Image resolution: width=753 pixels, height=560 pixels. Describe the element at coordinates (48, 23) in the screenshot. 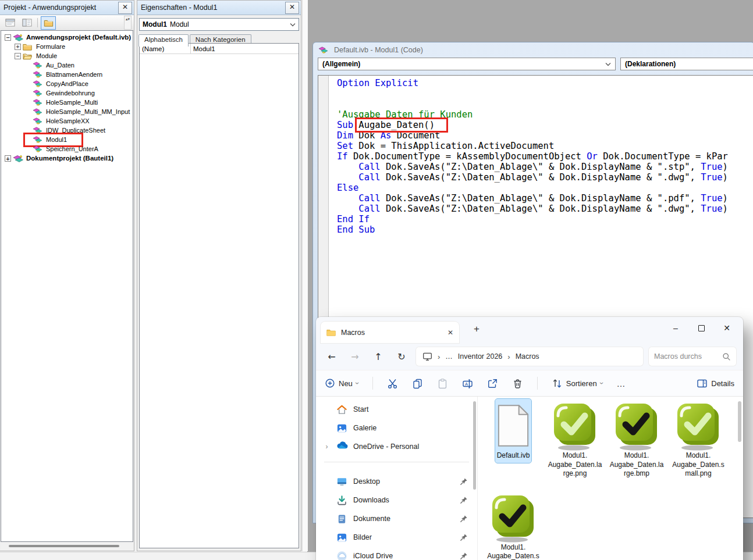

I see `toggle-folders-icon` at that location.